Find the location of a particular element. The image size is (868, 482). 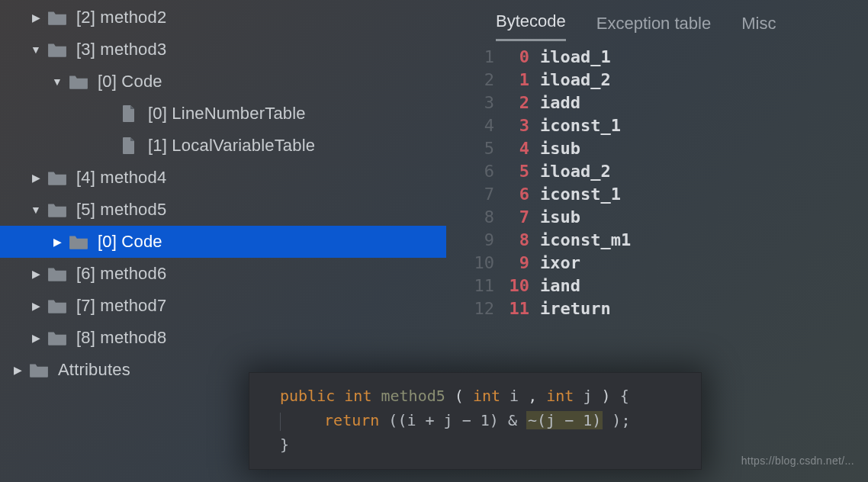

tab-exception-table: Exception table is located at coordinates (654, 27).